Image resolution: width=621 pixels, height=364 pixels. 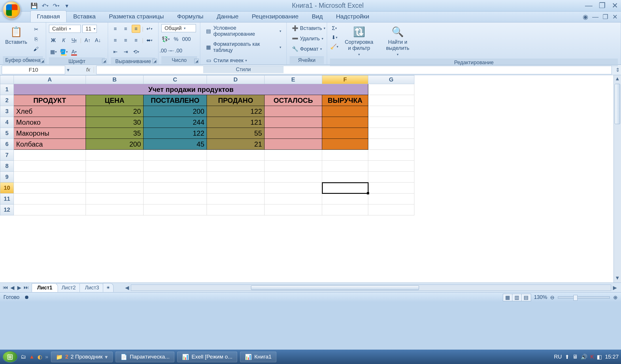 What do you see at coordinates (175, 122) in the screenshot?
I see `cell: 244` at bounding box center [175, 122].